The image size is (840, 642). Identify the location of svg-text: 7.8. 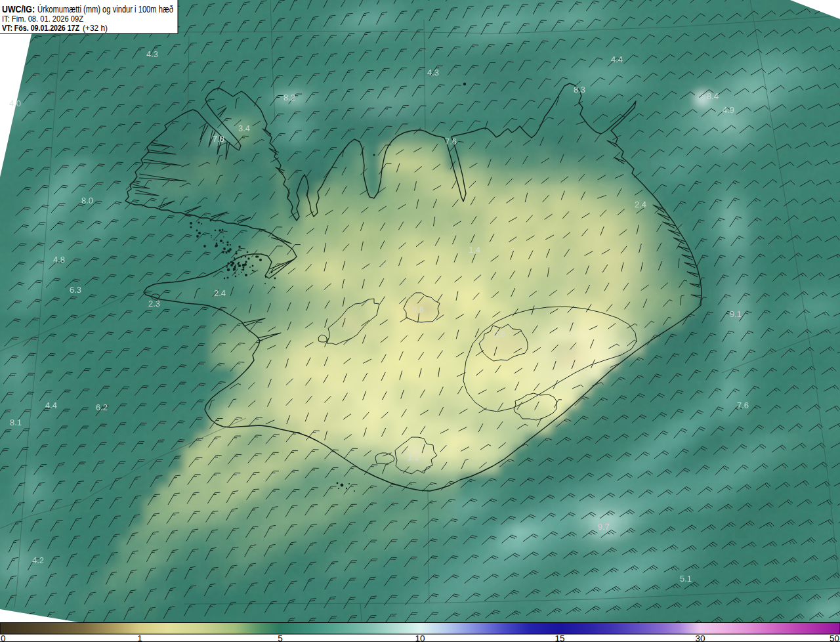
(219, 139).